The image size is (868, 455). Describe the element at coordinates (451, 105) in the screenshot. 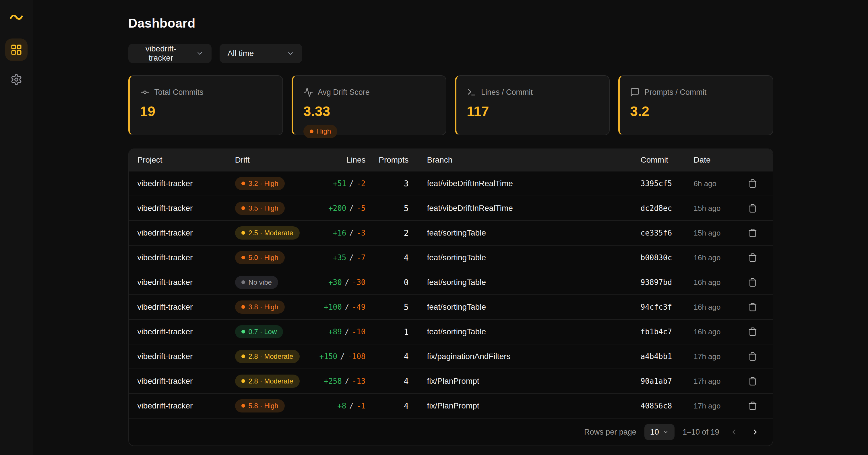

I see `stat-cards: Total Commits 19 Avg Drift Score 3.33 Hi…` at that location.